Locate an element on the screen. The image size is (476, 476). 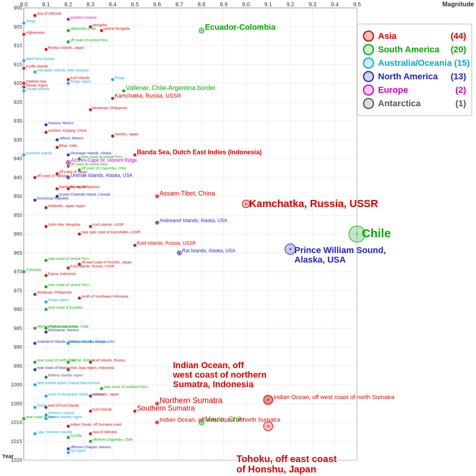
legend-count-asia: (44) is located at coordinates (459, 36).